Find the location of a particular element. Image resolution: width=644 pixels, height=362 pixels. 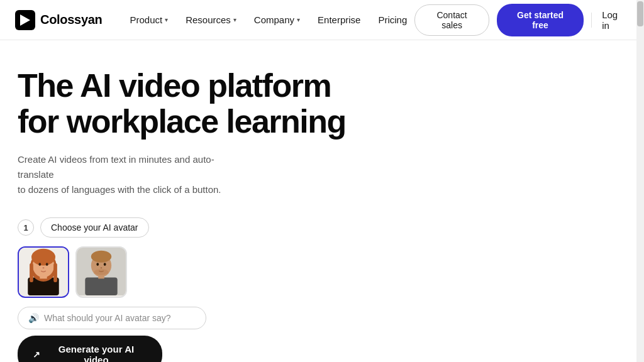

logo-icon is located at coordinates (25, 20).